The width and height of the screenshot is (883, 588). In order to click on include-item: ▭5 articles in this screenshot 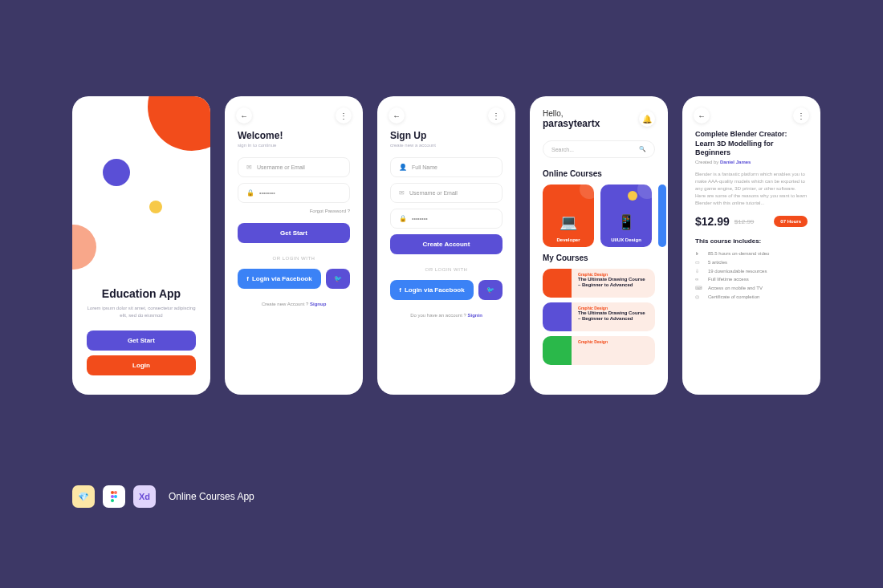, I will do `click(751, 262)`.